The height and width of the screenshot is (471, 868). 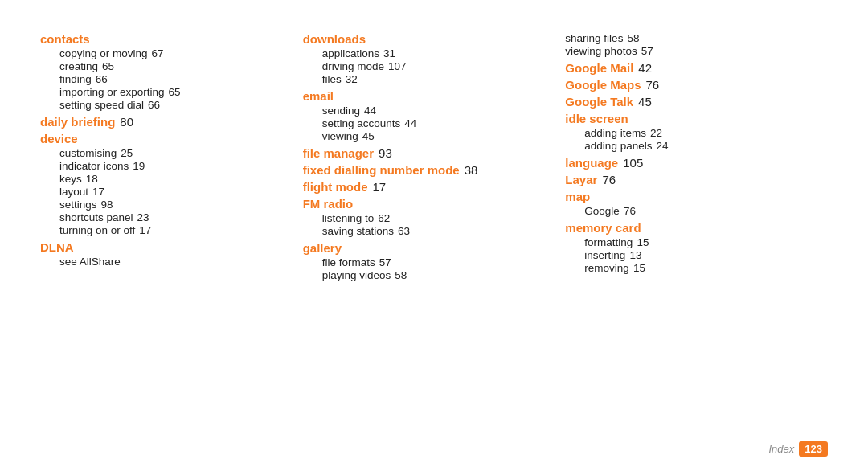 I want to click on sub-keys: keys 18, so click(x=182, y=178).